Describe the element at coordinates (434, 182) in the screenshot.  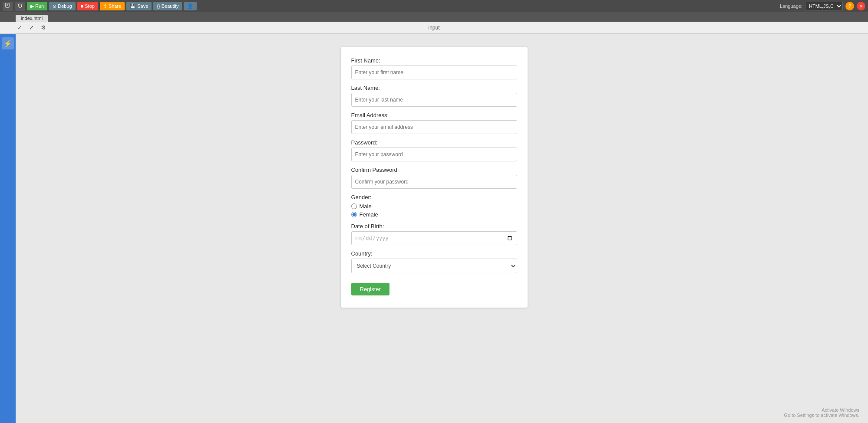
I see `confirm-password-input` at that location.